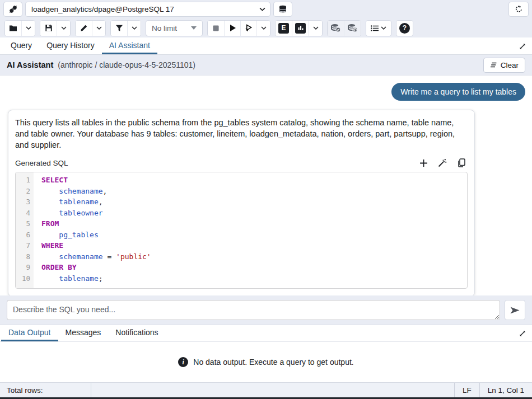 The image size is (532, 399). What do you see at coordinates (23, 279) in the screenshot?
I see `sql-line-number: 10` at bounding box center [23, 279].